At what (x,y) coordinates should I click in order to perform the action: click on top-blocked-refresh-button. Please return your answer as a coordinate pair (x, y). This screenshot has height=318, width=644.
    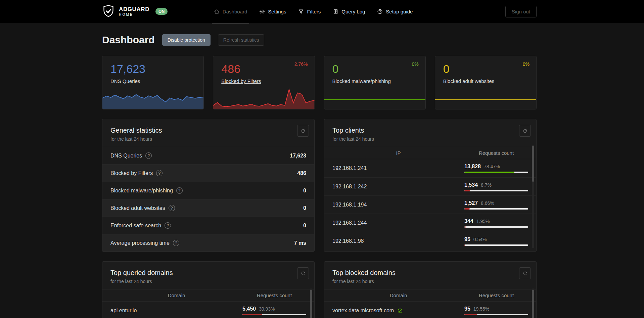
    Looking at the image, I should click on (525, 273).